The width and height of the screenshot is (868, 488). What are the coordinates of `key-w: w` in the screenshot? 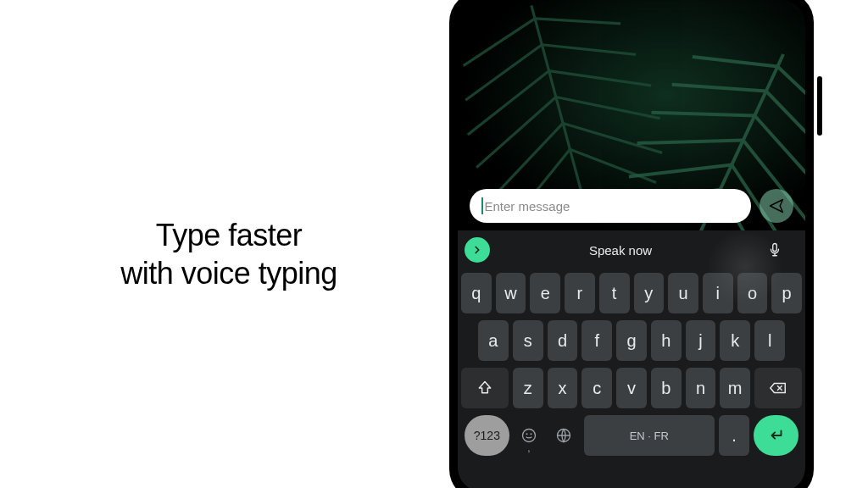 It's located at (511, 293).